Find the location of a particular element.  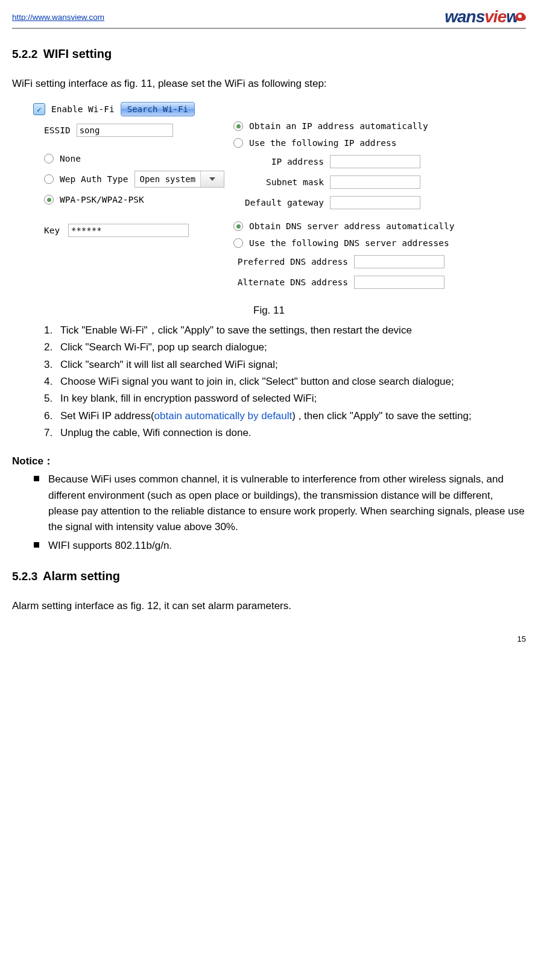

wep-auth-dropdown: Open system is located at coordinates (180, 179).